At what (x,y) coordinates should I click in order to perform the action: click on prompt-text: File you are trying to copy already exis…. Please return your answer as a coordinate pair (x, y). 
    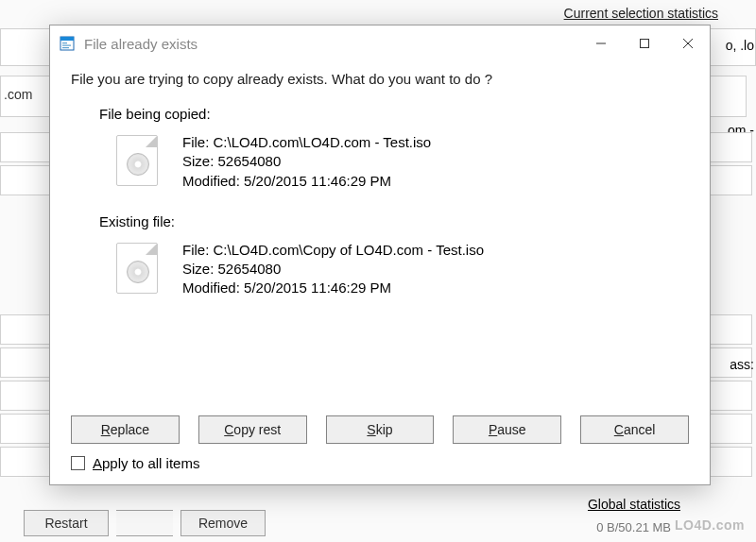
    Looking at the image, I should click on (380, 79).